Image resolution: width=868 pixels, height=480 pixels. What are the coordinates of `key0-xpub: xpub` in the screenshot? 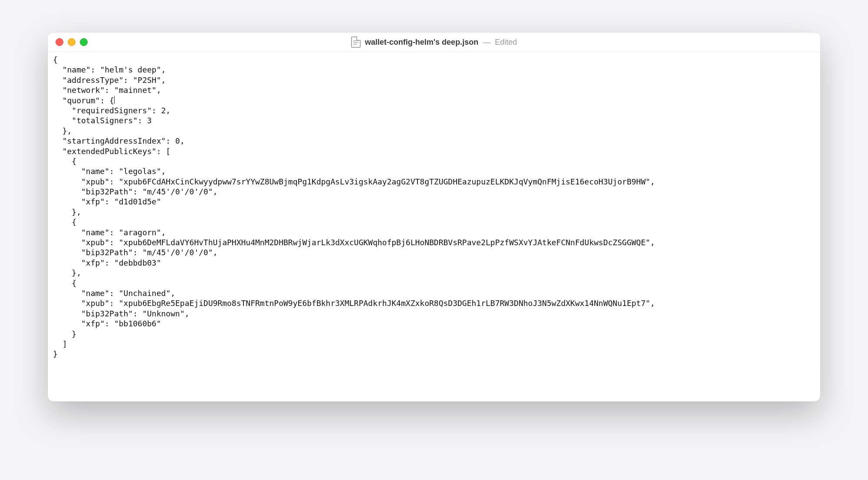 It's located at (95, 181).